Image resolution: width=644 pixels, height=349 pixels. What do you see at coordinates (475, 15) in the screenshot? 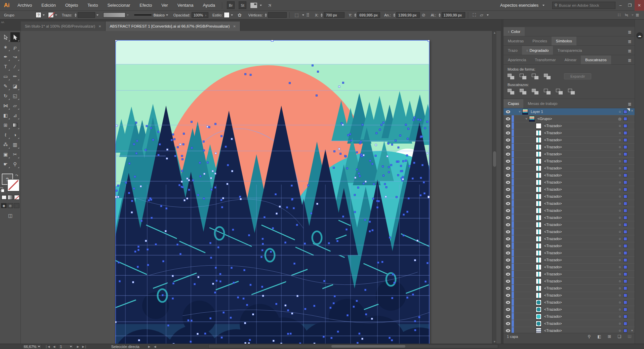
I see `transform-icon: ⛶` at bounding box center [475, 15].